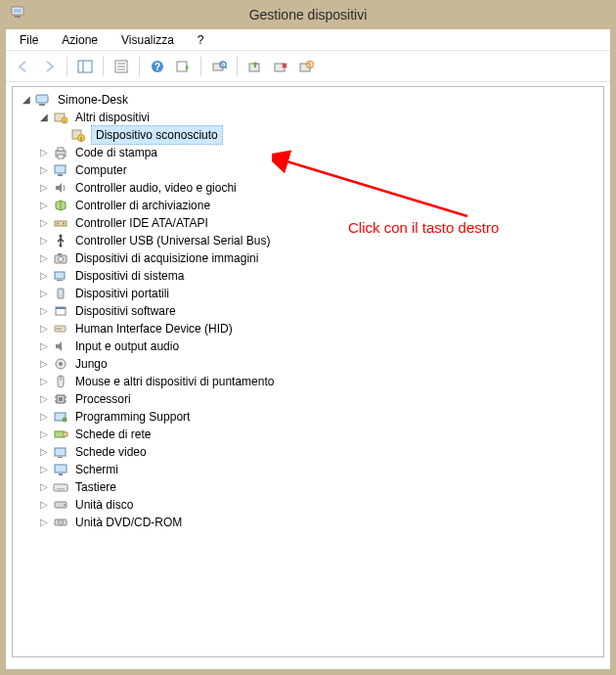  What do you see at coordinates (311, 487) in the screenshot?
I see `tree-category-tastiere: Tastiere` at bounding box center [311, 487].